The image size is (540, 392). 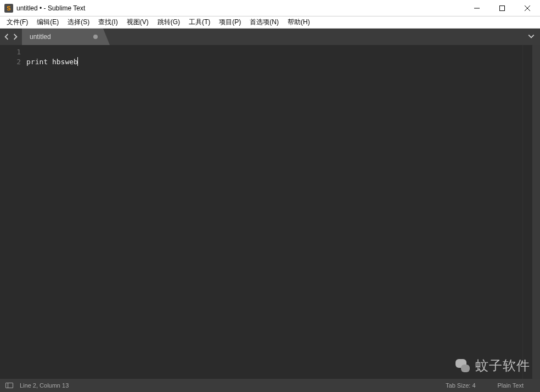 What do you see at coordinates (511, 385) in the screenshot?
I see `status-syntax: Plain Text` at bounding box center [511, 385].